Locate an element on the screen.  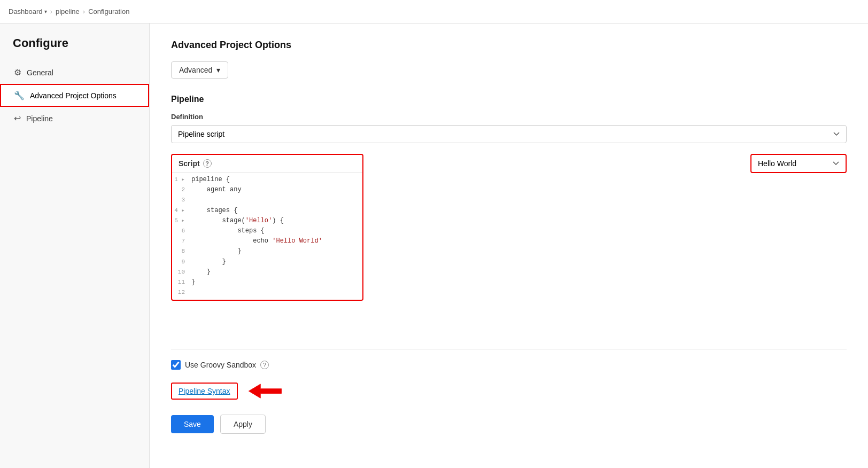
sidebar-item-general-label: General is located at coordinates (40, 73).